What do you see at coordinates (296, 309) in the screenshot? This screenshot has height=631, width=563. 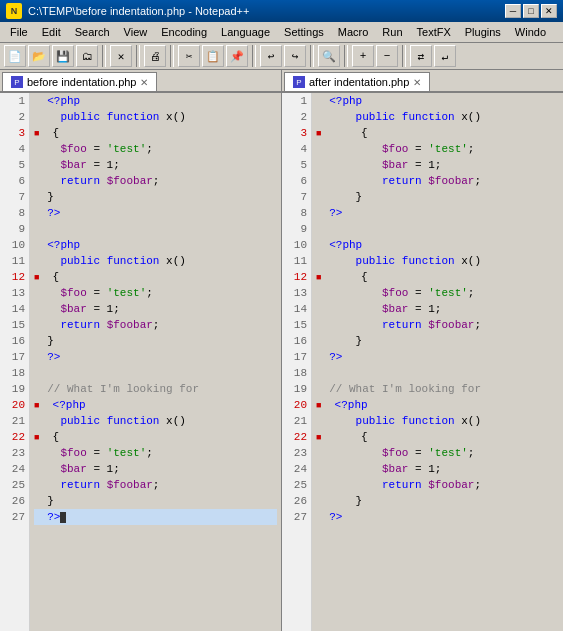 I see `line-number: 14` at bounding box center [296, 309].